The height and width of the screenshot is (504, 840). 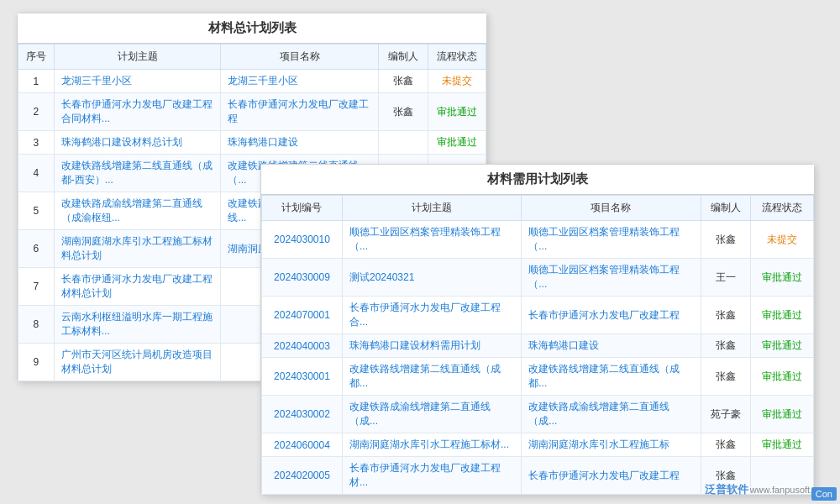 What do you see at coordinates (403, 143) in the screenshot?
I see `cell-editor` at bounding box center [403, 143].